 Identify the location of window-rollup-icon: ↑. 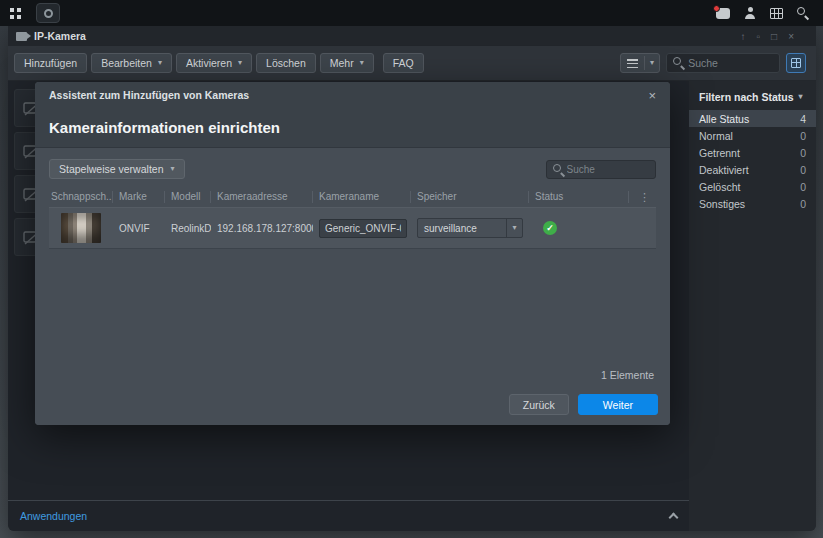
(744, 36).